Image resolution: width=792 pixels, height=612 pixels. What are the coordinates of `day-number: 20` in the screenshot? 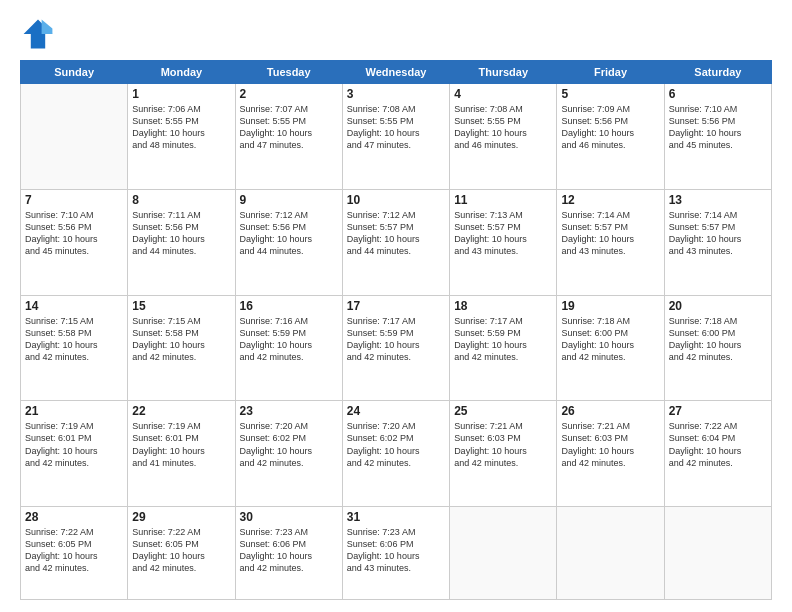 It's located at (718, 306).